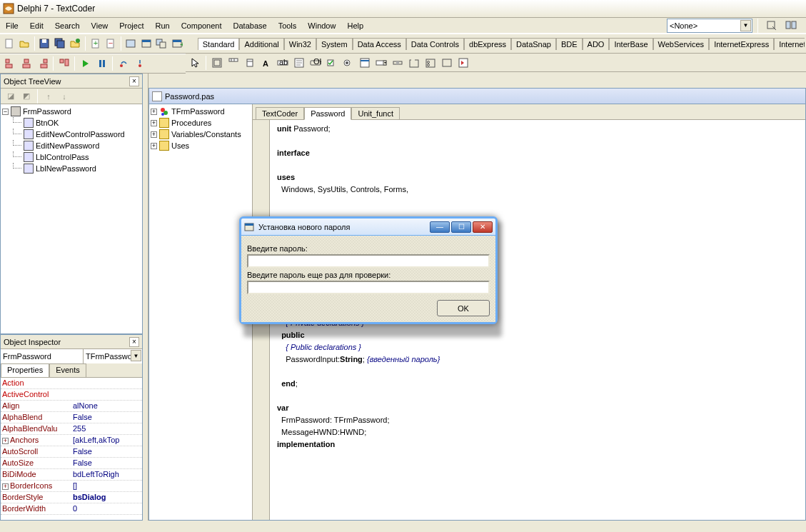 The height and width of the screenshot is (532, 806). I want to click on palette-tab-dataaccess: Data Access, so click(380, 44).